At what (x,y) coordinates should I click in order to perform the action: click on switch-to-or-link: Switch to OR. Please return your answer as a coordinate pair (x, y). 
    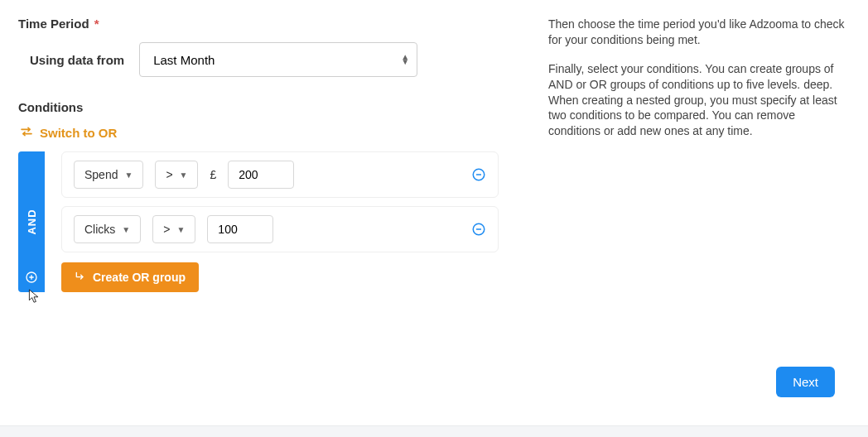
    Looking at the image, I should click on (68, 132).